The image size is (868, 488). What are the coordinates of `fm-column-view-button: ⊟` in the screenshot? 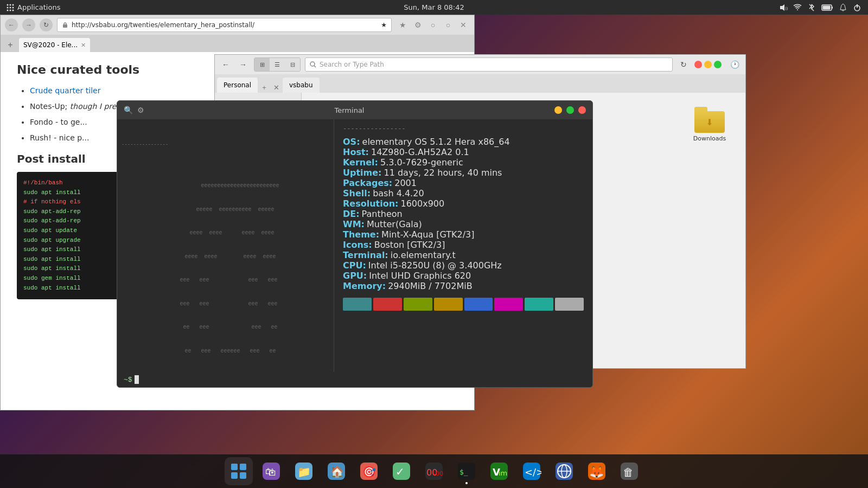 It's located at (292, 65).